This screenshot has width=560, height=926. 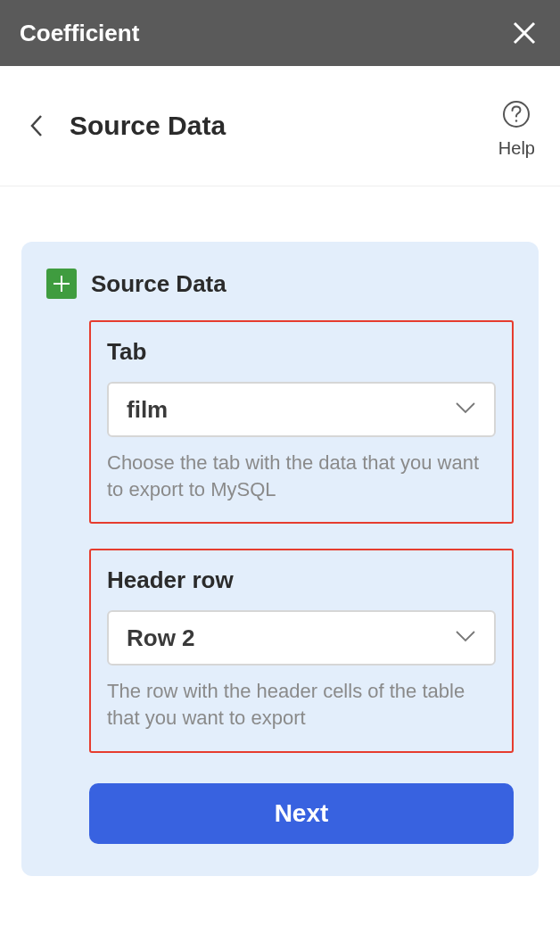 What do you see at coordinates (301, 705) in the screenshot?
I see `header-row-field-helper: The row with the header cells of the tab…` at bounding box center [301, 705].